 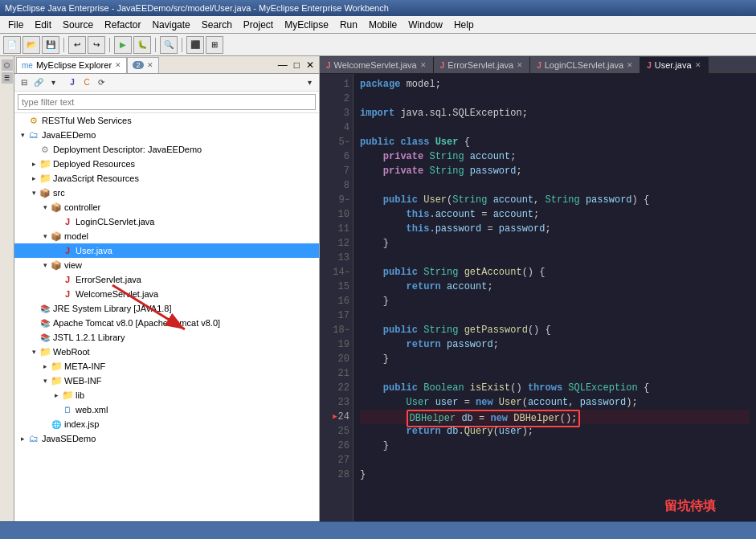 What do you see at coordinates (259, 25) in the screenshot?
I see `menu-project: Project` at bounding box center [259, 25].